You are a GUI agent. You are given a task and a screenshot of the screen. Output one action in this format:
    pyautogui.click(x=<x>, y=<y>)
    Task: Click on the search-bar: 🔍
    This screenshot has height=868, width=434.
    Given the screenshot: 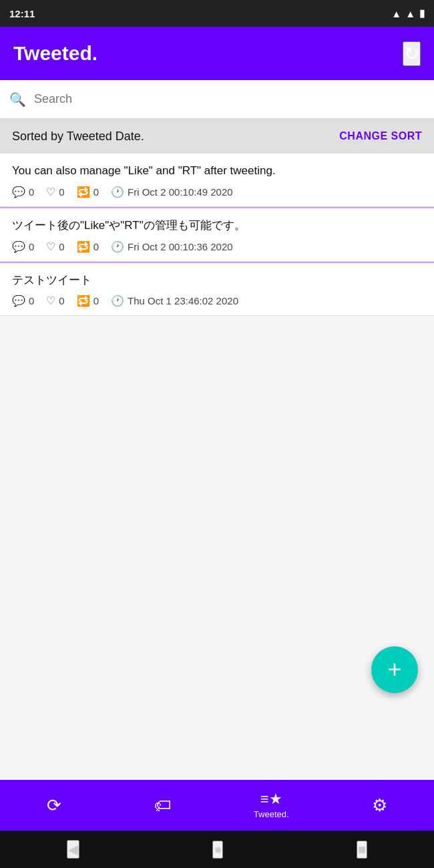 What is the action you would take?
    pyautogui.click(x=217, y=99)
    